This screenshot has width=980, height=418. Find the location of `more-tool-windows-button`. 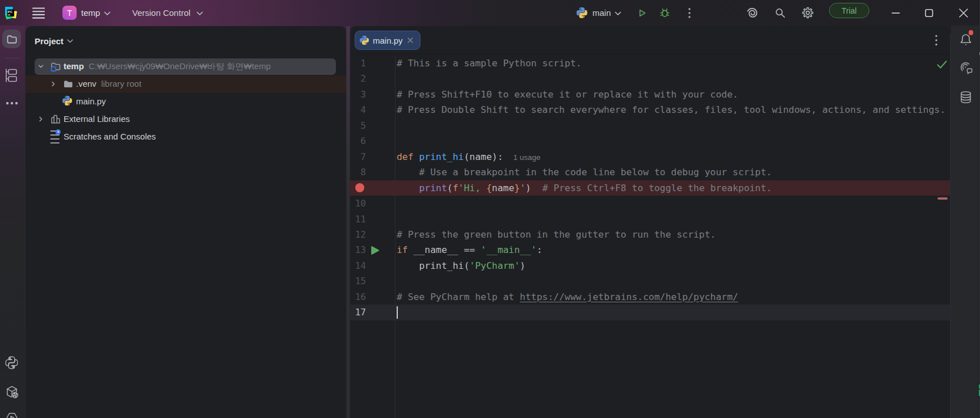

more-tool-windows-button is located at coordinates (11, 103).